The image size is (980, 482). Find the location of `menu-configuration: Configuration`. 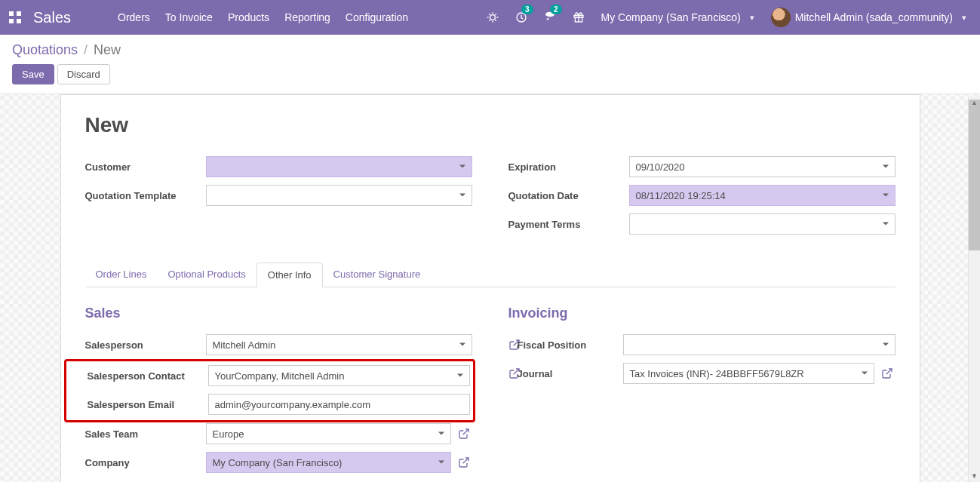

menu-configuration: Configuration is located at coordinates (377, 17).